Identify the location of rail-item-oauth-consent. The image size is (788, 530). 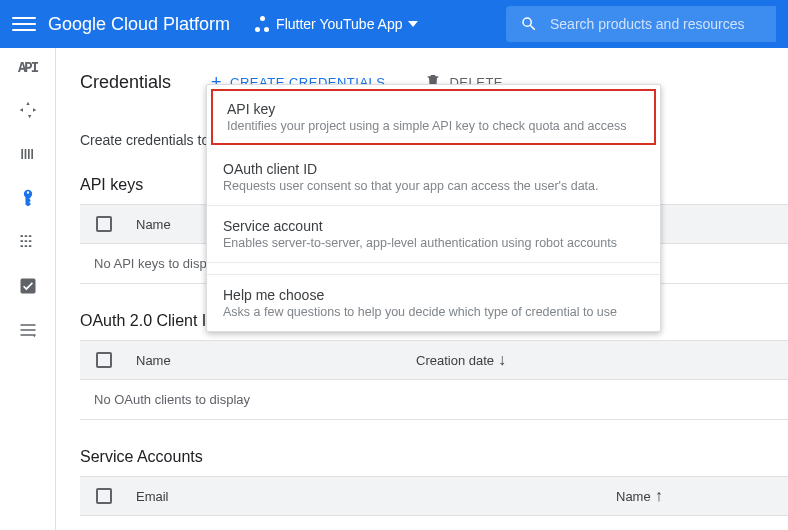
(28, 242).